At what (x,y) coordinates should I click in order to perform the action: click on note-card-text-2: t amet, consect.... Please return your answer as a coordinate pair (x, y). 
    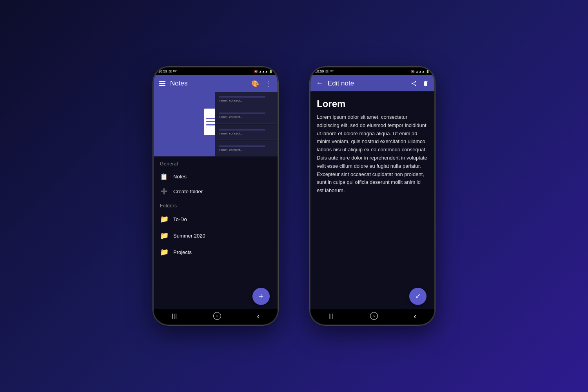
    Looking at the image, I should click on (246, 117).